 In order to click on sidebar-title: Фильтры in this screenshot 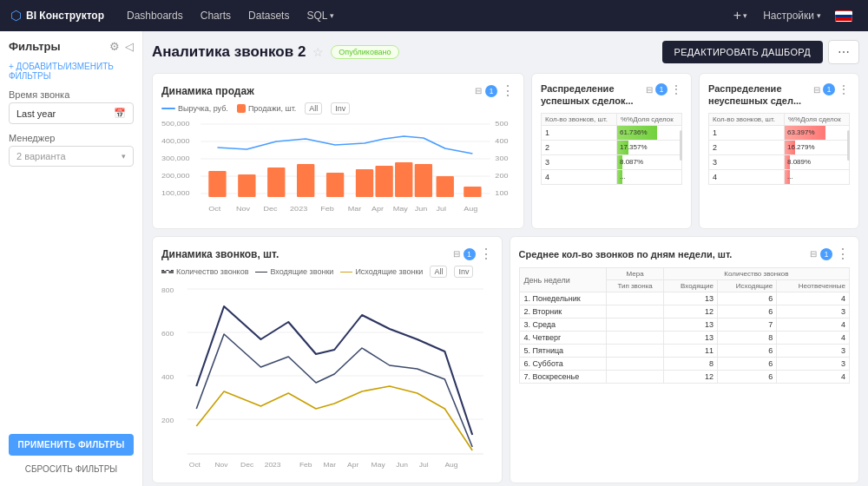, I will do `click(35, 47)`.